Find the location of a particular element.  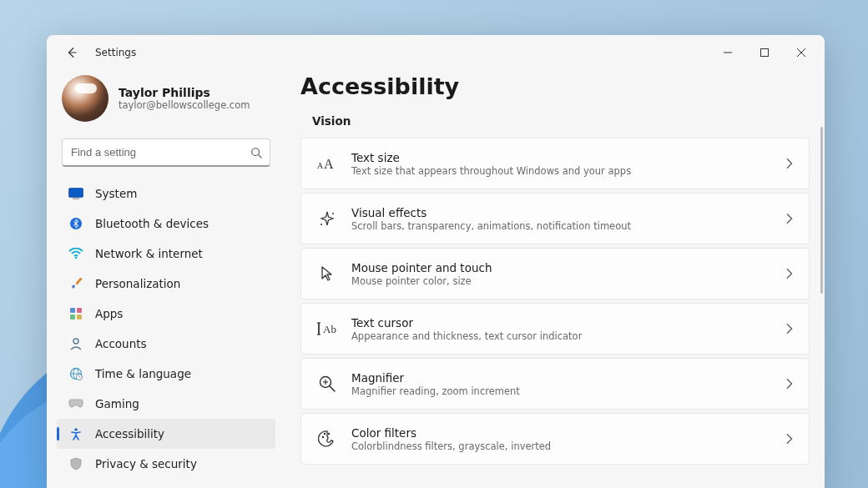

minimize-button is located at coordinates (728, 53).